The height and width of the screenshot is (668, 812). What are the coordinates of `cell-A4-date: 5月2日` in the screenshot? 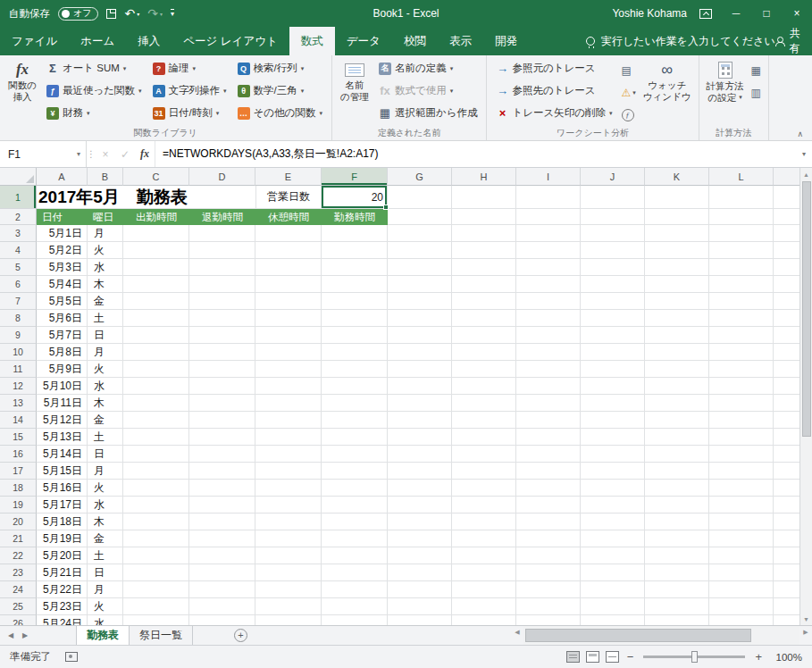 It's located at (63, 250).